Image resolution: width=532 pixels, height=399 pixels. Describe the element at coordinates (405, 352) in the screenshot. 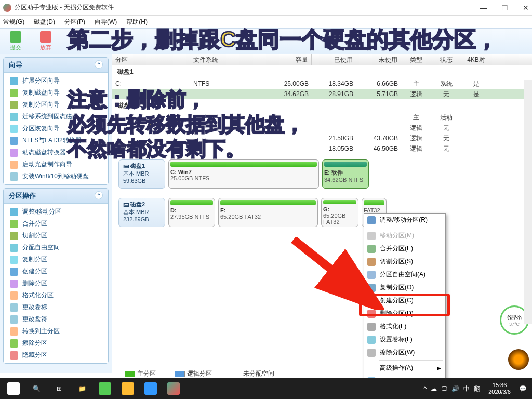

I see `ctx-item-10: 擦除分区(W)` at that location.